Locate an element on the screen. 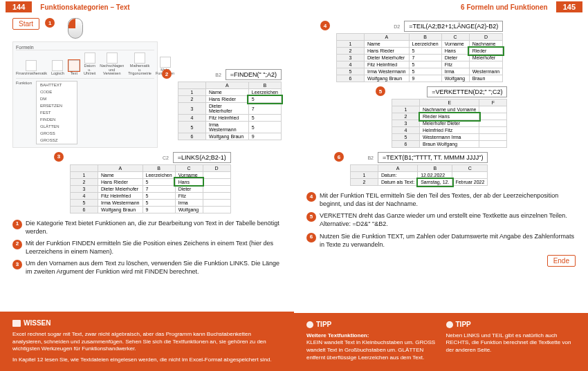 Image resolution: width=588 pixels, height=371 pixels. right-header: 6 Formeln und Funktionen 145 is located at coordinates (441, 7).